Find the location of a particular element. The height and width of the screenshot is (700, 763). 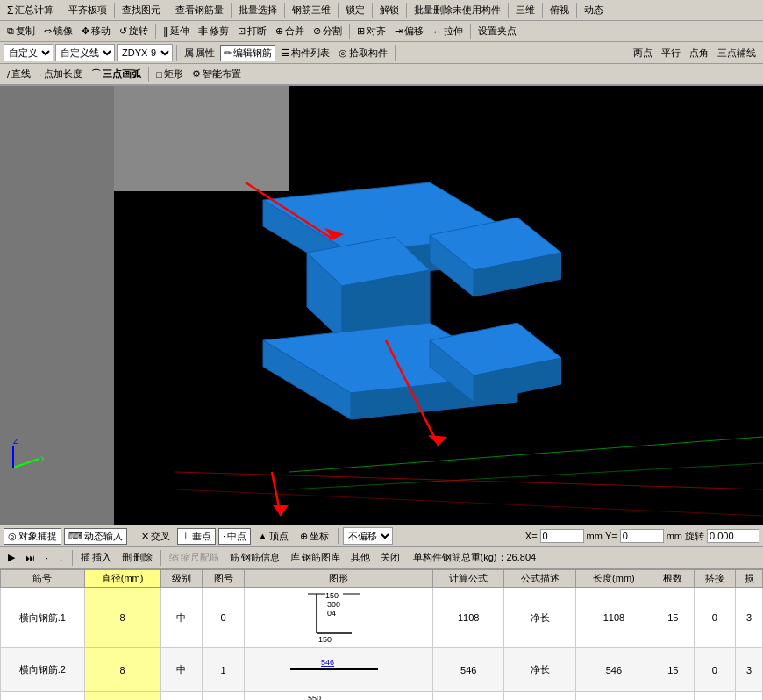

btn-play: ▶ is located at coordinates (11, 558).